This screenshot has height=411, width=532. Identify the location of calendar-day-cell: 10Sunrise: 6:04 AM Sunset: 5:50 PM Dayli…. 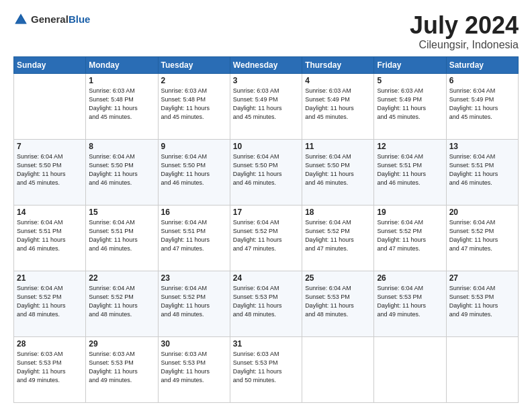
(266, 172).